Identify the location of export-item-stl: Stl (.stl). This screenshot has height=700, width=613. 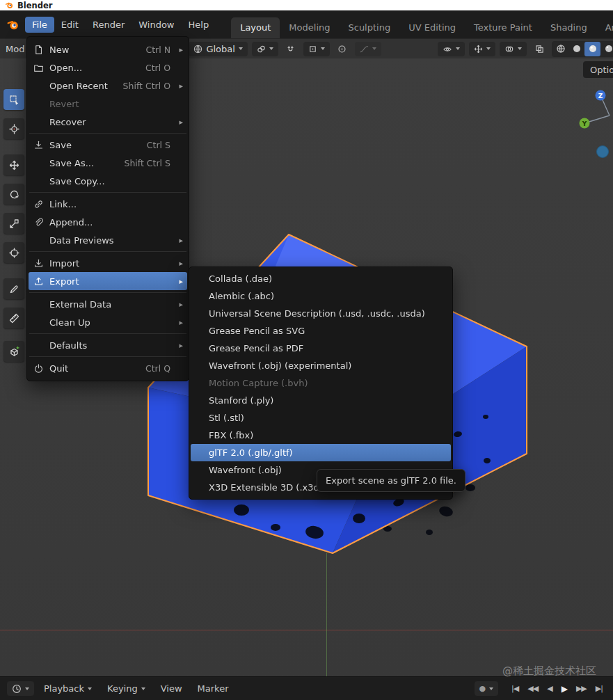
(321, 417).